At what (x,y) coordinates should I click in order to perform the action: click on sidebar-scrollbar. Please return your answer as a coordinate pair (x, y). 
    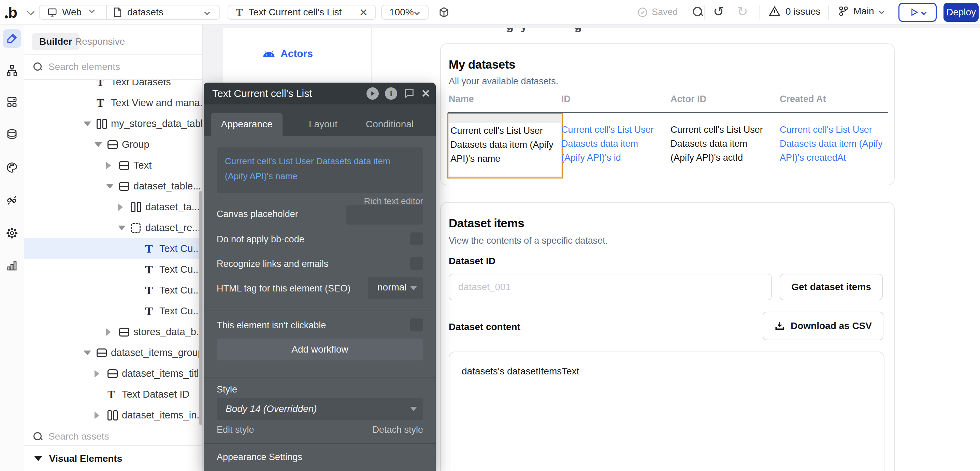
    Looking at the image, I should click on (201, 308).